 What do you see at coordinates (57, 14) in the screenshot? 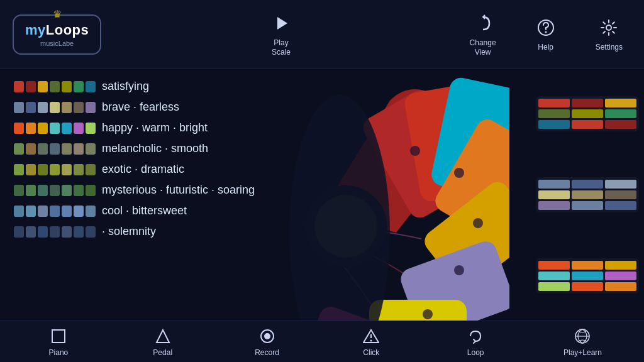
I see `crown-icon: ♛` at bounding box center [57, 14].